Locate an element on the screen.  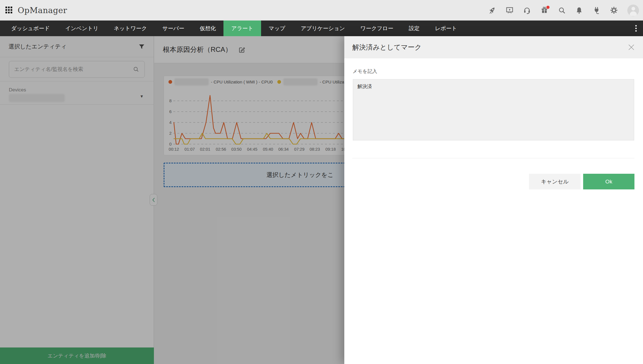
nav-tab-6: マップ is located at coordinates (277, 28).